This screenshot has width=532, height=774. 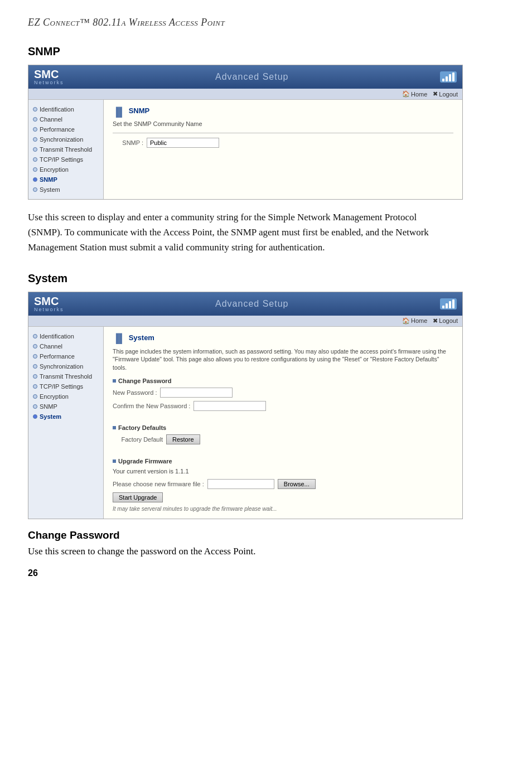 I want to click on snmp-heading: SNMP, so click(x=266, y=51).